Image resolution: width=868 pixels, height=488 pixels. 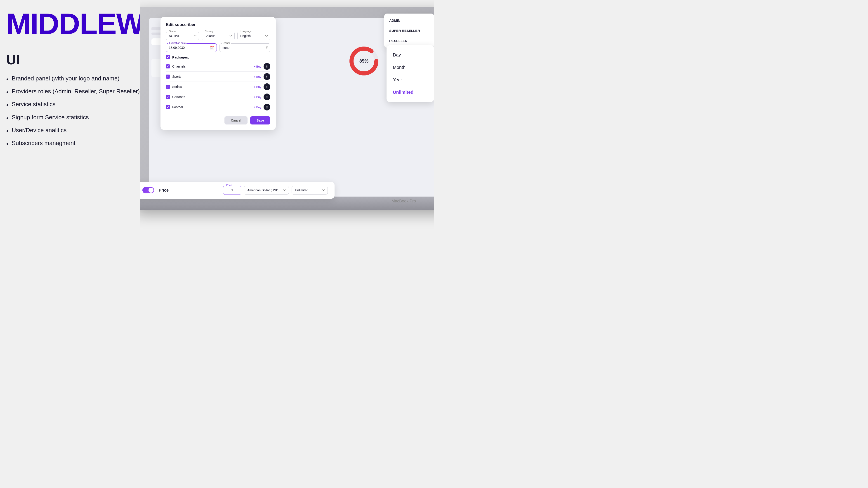 I want to click on price-toggle, so click(x=148, y=190).